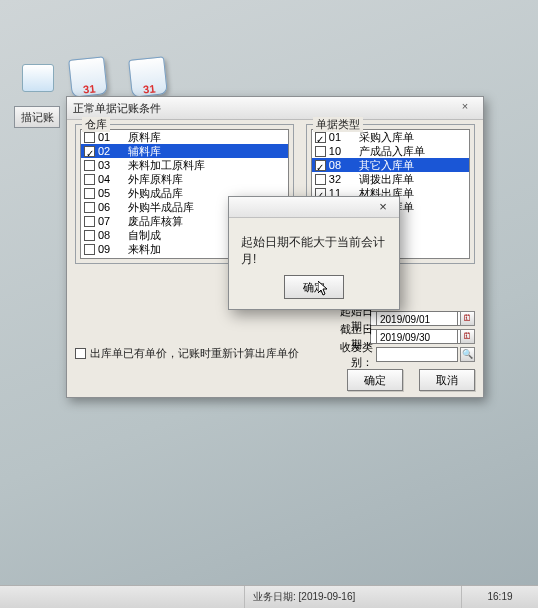  Describe the element at coordinates (447, 380) in the screenshot. I see `cancel-button: 取消` at that location.